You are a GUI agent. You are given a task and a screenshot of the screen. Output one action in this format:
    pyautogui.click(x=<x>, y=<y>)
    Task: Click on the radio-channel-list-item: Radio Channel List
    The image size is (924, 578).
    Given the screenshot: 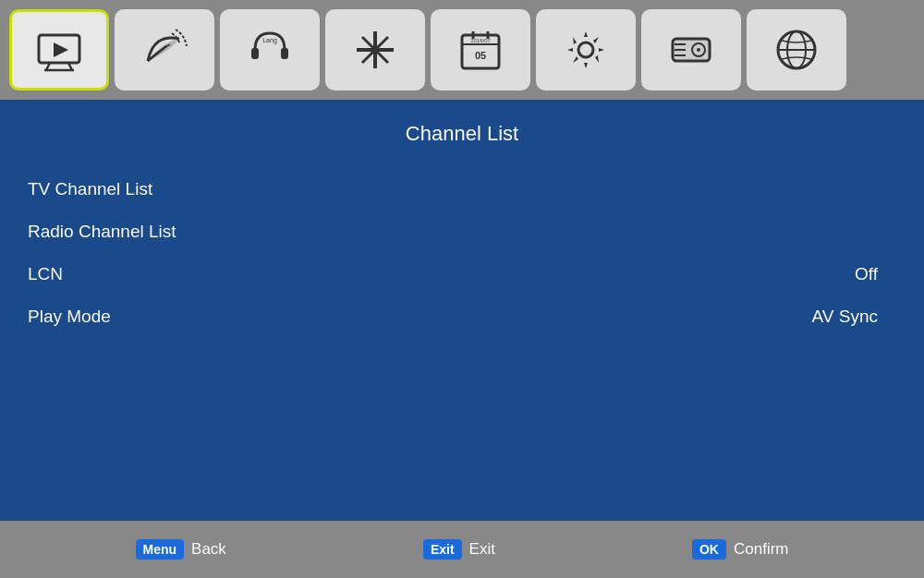 What is the action you would take?
    pyautogui.click(x=462, y=232)
    